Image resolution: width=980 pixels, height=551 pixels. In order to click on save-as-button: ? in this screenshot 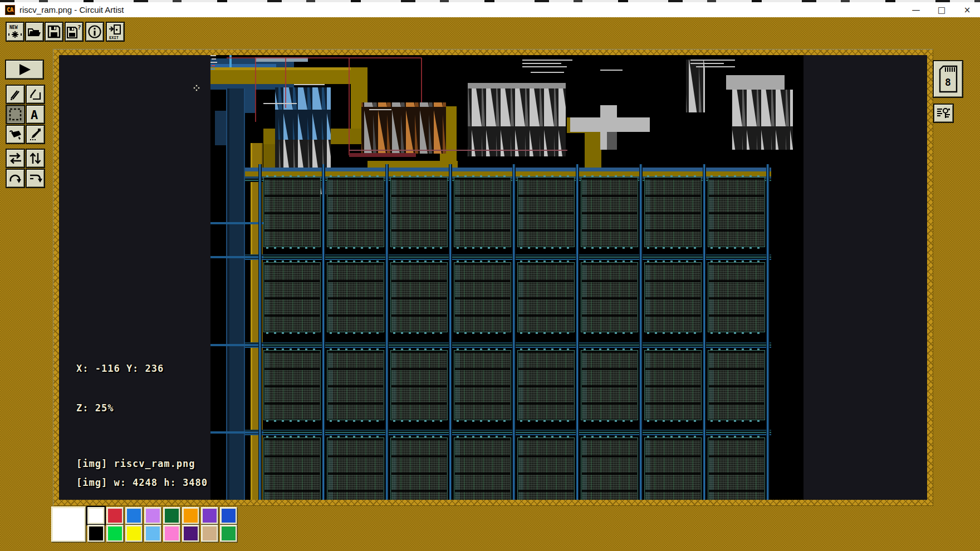, I will do `click(74, 32)`.